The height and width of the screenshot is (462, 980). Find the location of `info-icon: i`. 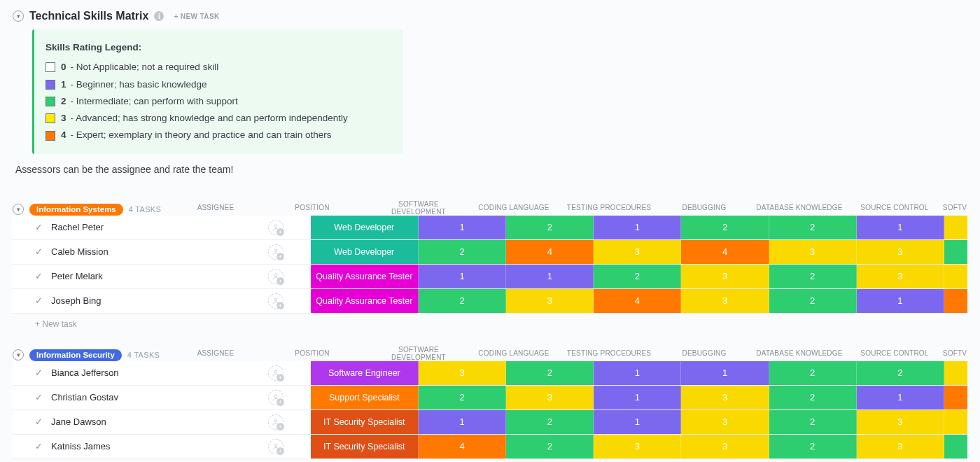

info-icon: i is located at coordinates (159, 16).